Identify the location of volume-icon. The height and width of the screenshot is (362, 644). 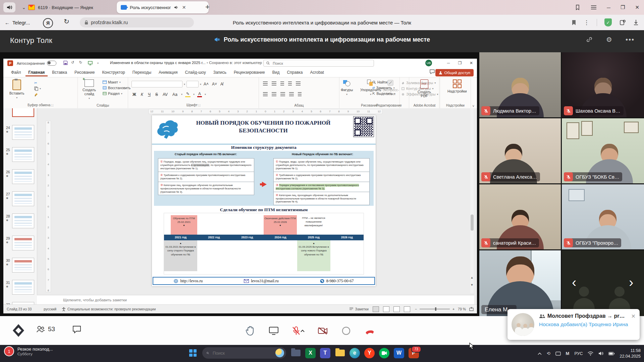
(601, 353).